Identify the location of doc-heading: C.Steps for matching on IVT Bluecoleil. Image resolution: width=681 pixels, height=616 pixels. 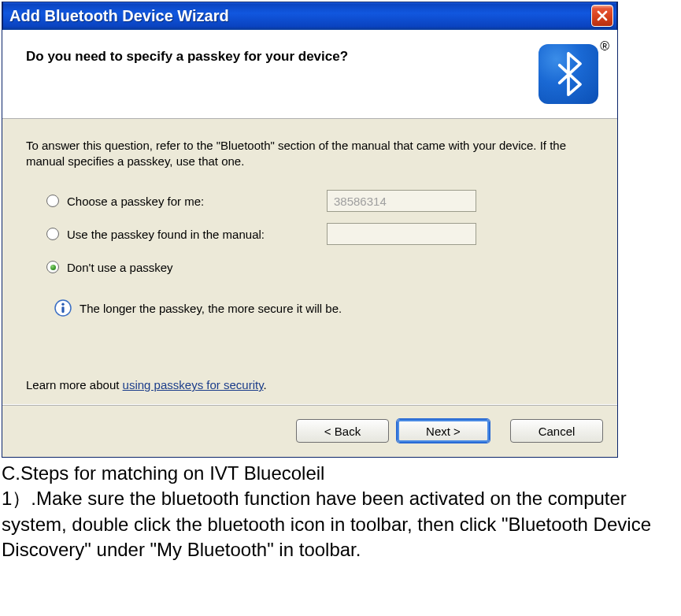
(340, 473).